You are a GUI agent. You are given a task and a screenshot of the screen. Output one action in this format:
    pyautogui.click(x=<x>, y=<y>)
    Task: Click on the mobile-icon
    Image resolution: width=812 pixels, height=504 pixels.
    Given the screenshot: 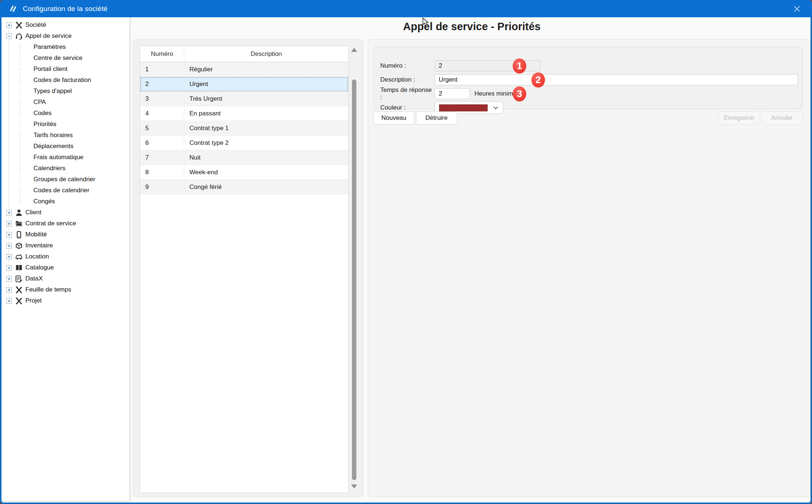 What is the action you would take?
    pyautogui.click(x=19, y=235)
    